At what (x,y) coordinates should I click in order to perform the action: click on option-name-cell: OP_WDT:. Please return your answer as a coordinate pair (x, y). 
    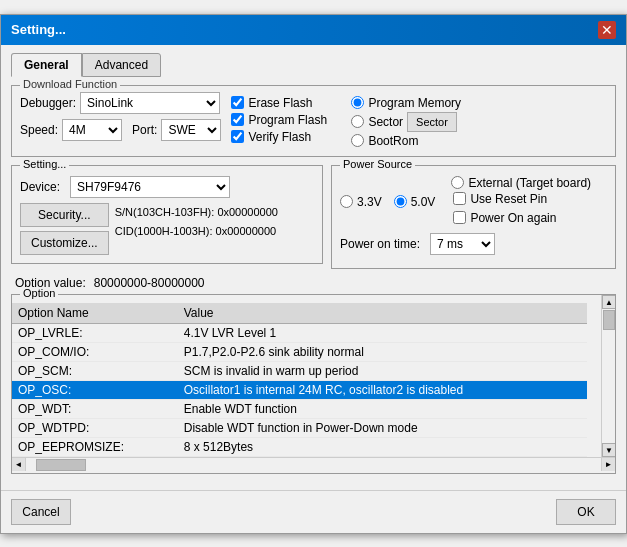
    Looking at the image, I should click on (95, 408).